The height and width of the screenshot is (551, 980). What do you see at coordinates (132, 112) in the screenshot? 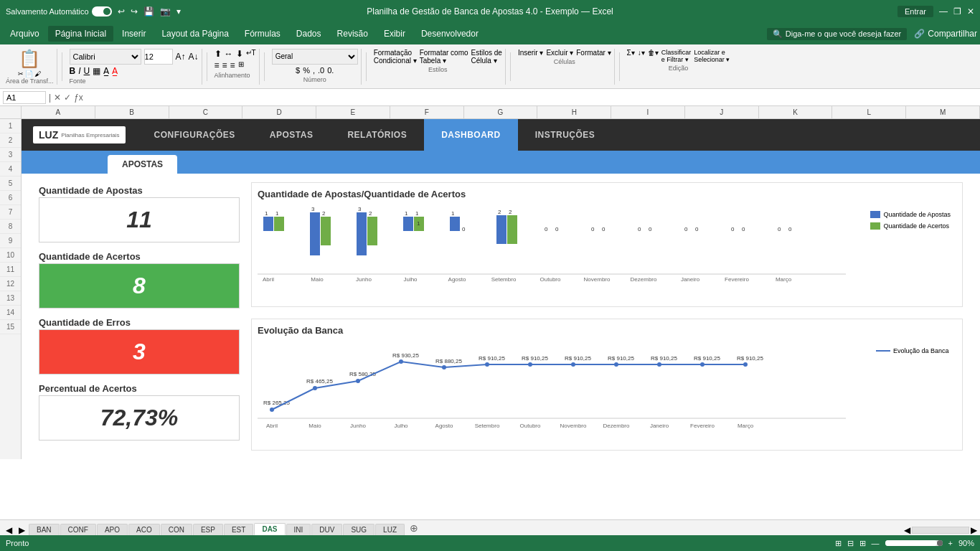
I see `col-header-b: B` at bounding box center [132, 112].